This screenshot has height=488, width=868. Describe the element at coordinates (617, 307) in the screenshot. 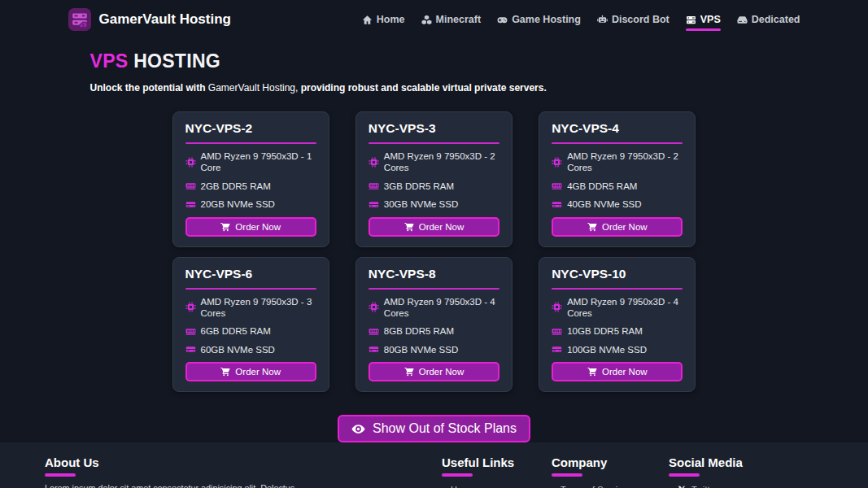

I see `cpu-spec: AMD Ryzen 9 7950x3D - 4 Cores` at that location.